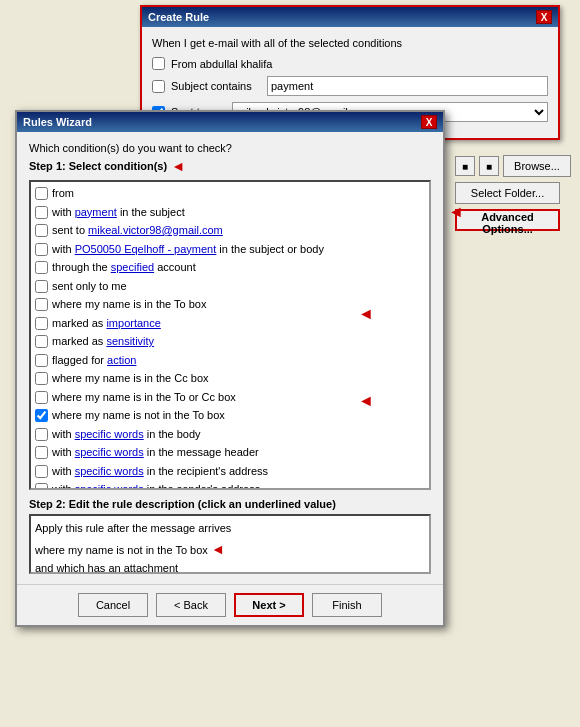 This screenshot has height=727, width=580. Describe the element at coordinates (222, 64) in the screenshot. I see `from-label: From abdullal khalifa` at that location.